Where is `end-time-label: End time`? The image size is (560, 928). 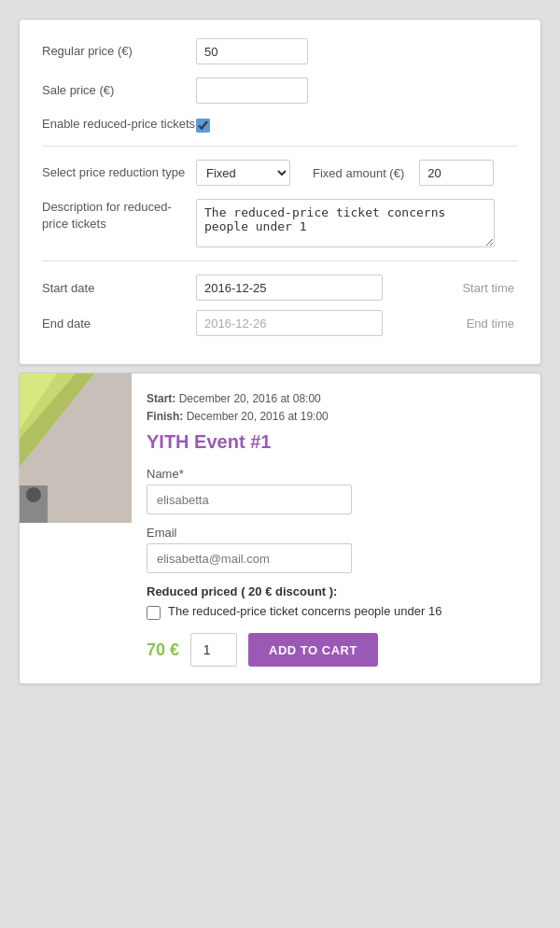 end-time-label: End time is located at coordinates (493, 323).